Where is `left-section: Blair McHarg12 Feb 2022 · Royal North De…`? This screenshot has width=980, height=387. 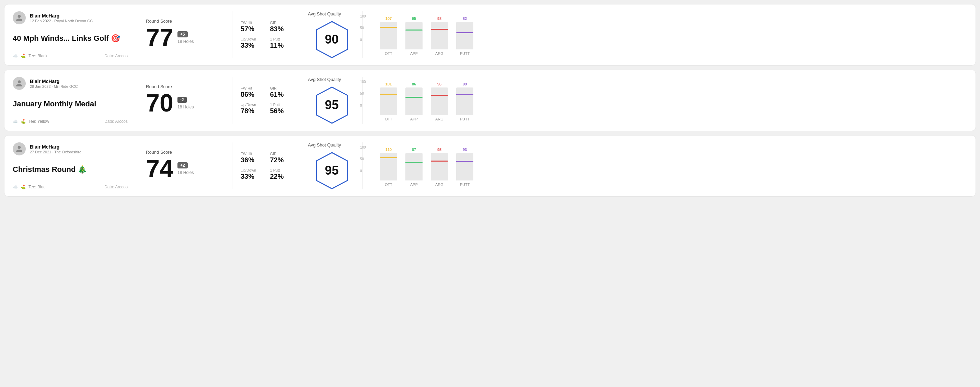 left-section: Blair McHarg12 Feb 2022 · Royal North De… is located at coordinates (75, 35).